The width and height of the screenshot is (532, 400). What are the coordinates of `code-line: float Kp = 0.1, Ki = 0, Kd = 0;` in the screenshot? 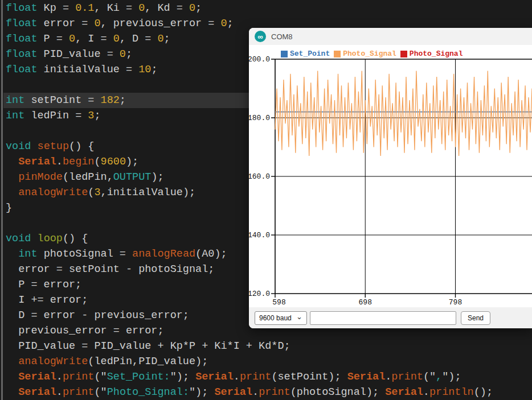 It's located at (268, 8).